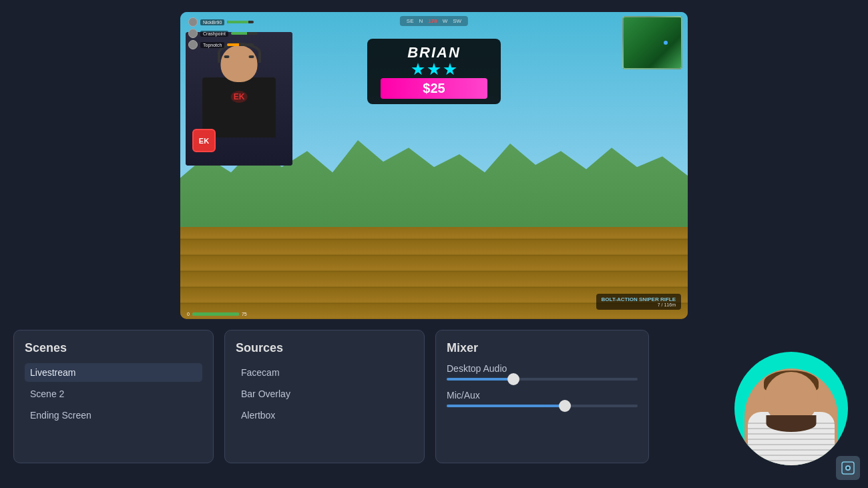 Image resolution: width=868 pixels, height=488 pixels. I want to click on desktop-audio-label: Desktop Audio, so click(542, 369).